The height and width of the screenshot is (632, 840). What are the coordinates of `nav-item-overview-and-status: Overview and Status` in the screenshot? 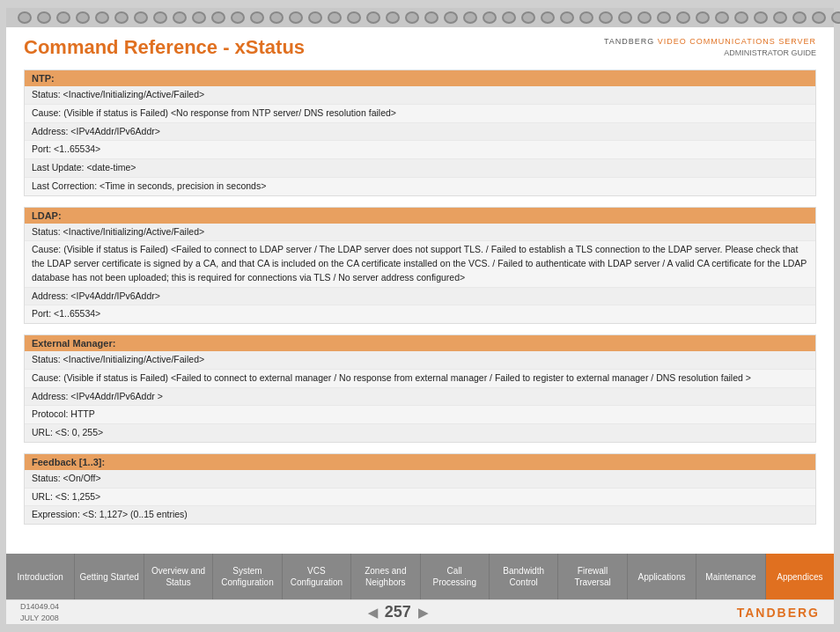 It's located at (179, 577).